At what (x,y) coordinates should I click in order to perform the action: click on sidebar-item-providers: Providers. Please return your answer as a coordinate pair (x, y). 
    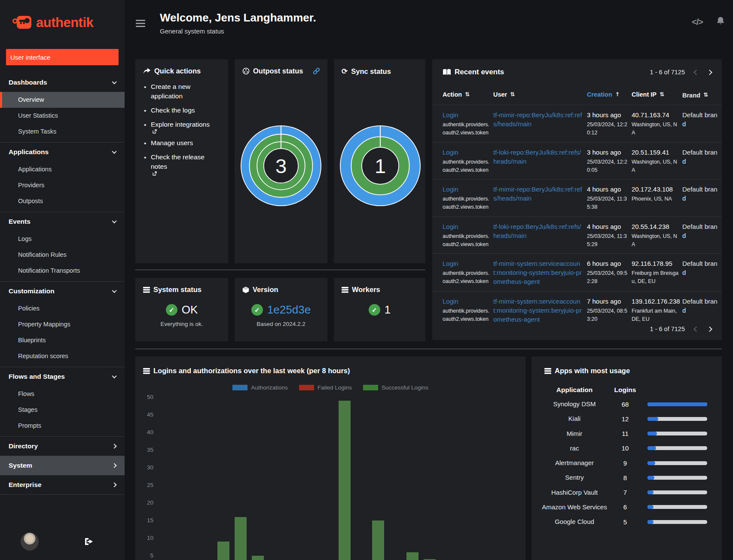
    Looking at the image, I should click on (62, 186).